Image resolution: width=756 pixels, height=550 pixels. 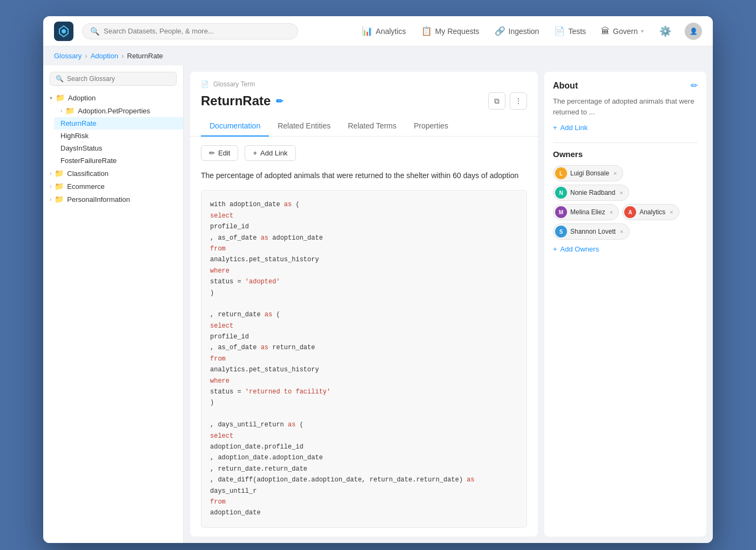 What do you see at coordinates (650, 212) in the screenshot?
I see `owner-tag-analytics: A Analytics ×` at bounding box center [650, 212].